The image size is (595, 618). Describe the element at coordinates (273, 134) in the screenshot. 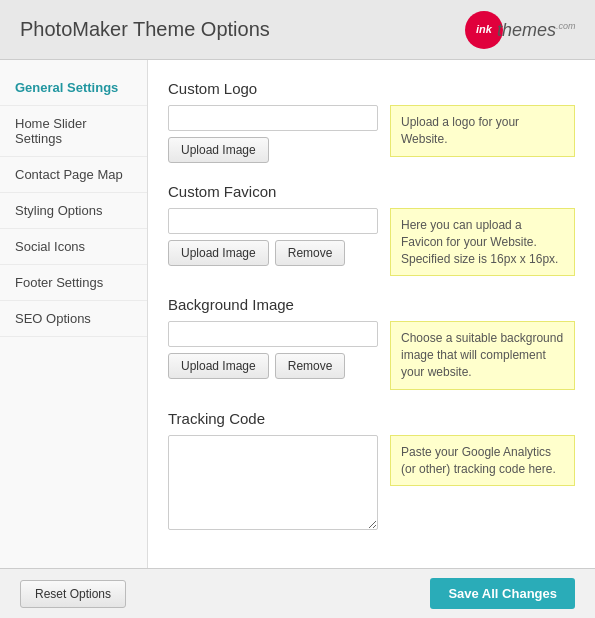

I see `custom-logo-inputs: Upload Image` at that location.